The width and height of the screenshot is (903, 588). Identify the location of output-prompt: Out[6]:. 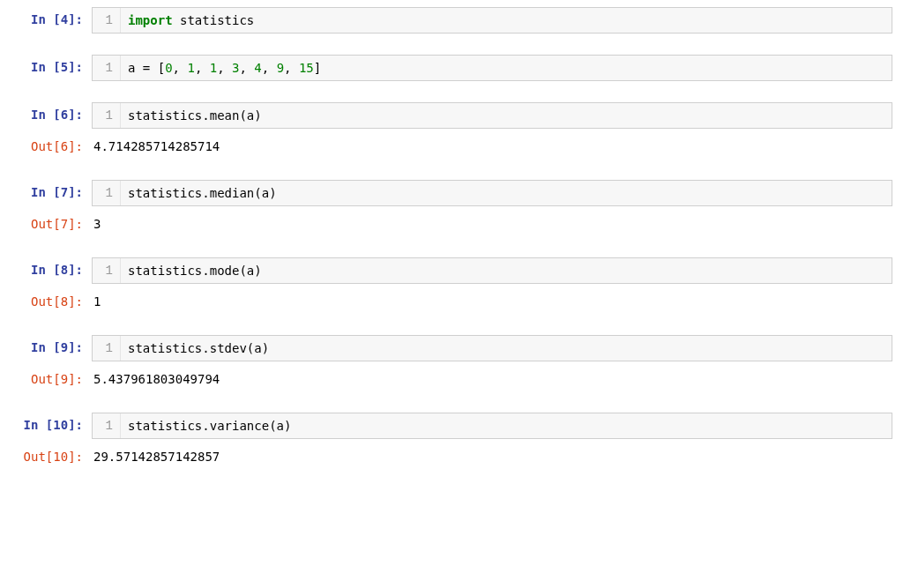
(51, 144).